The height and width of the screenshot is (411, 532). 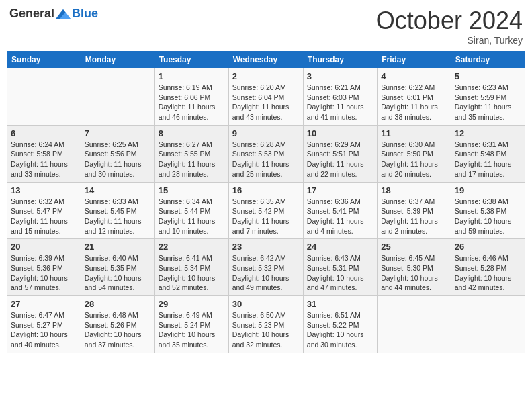 What do you see at coordinates (340, 216) in the screenshot?
I see `day-info: Sunrise: 6:36 AM Sunset: 5:41 PM Dayligh…` at bounding box center [340, 216].